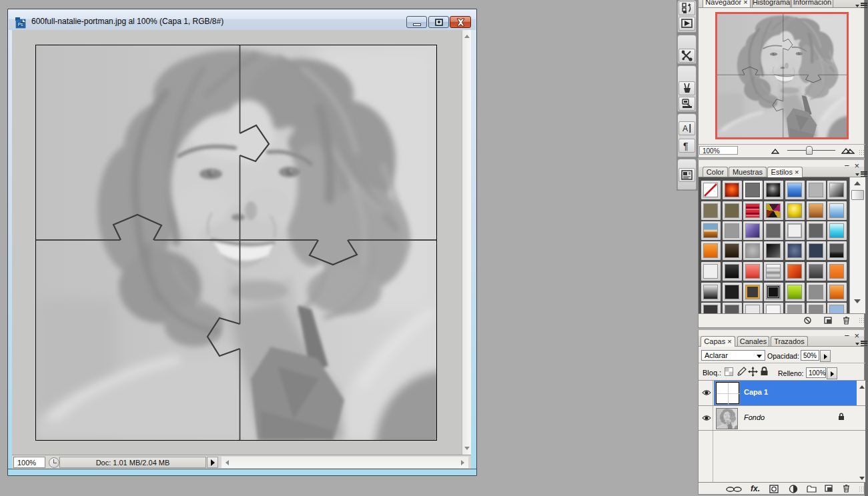  Describe the element at coordinates (685, 129) in the screenshot. I see `svg-text: A` at that location.